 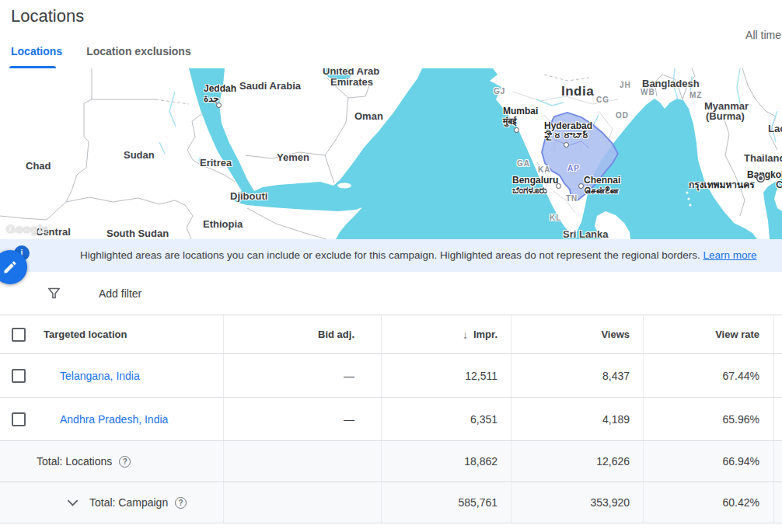 I want to click on google-watermark: Google, so click(x=28, y=228).